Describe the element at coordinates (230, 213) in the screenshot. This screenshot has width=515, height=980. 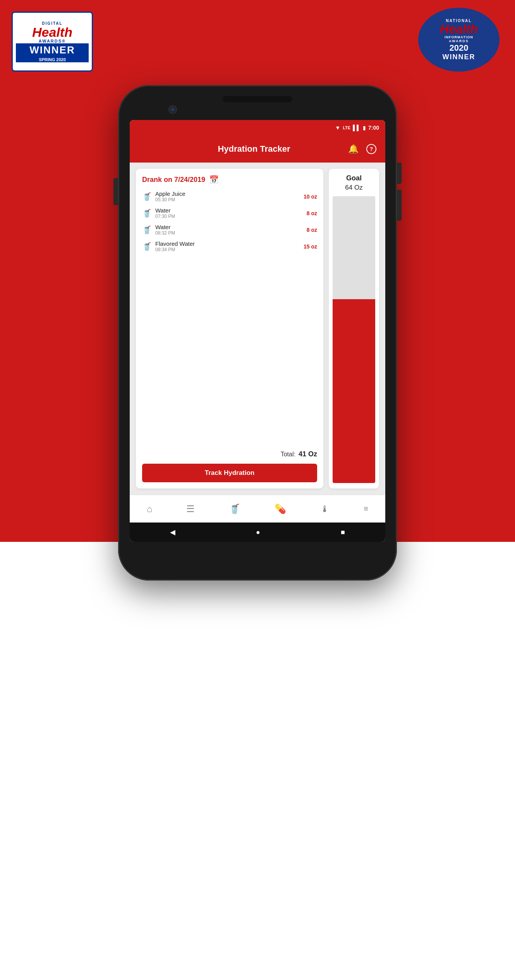
I see `drink-item: 🥤 Water 07:30 PM 8 oz` at that location.